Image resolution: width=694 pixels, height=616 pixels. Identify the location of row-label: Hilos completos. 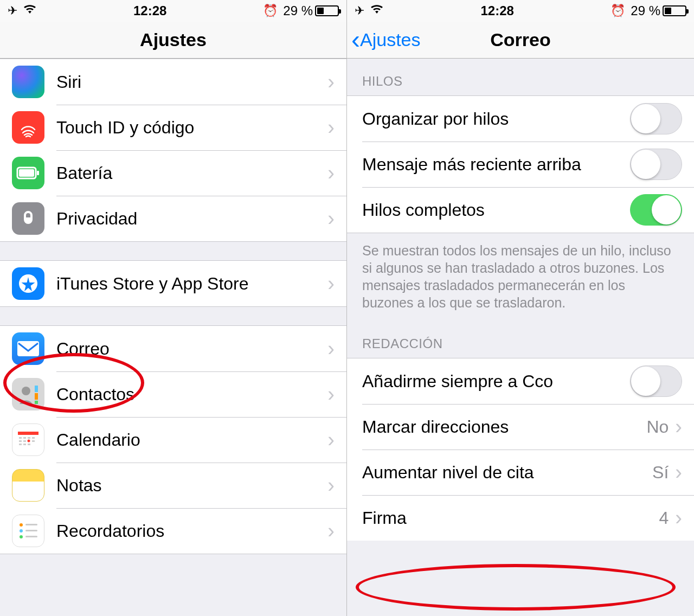
(496, 210).